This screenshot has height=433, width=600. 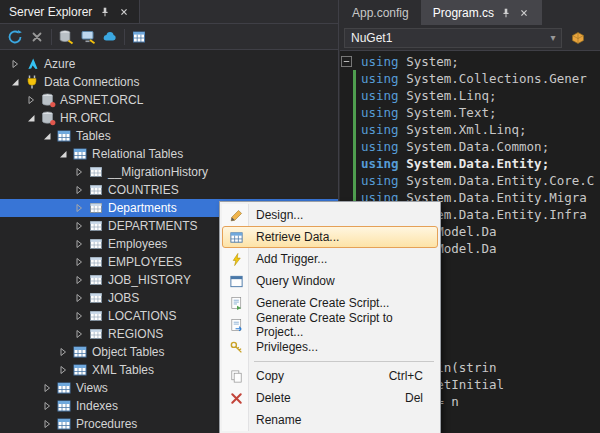 I want to click on code-text: using System;, so click(x=410, y=62).